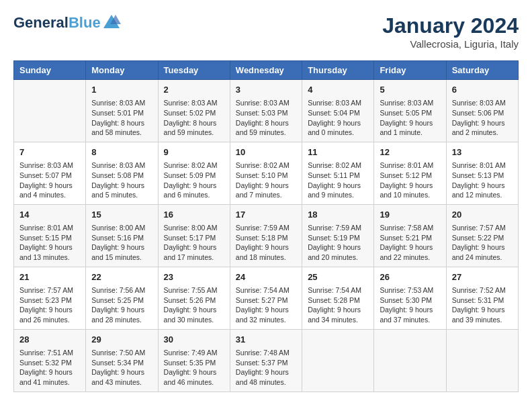 The width and height of the screenshot is (532, 411). Describe the element at coordinates (410, 152) in the screenshot. I see `day-number: 12` at that location.